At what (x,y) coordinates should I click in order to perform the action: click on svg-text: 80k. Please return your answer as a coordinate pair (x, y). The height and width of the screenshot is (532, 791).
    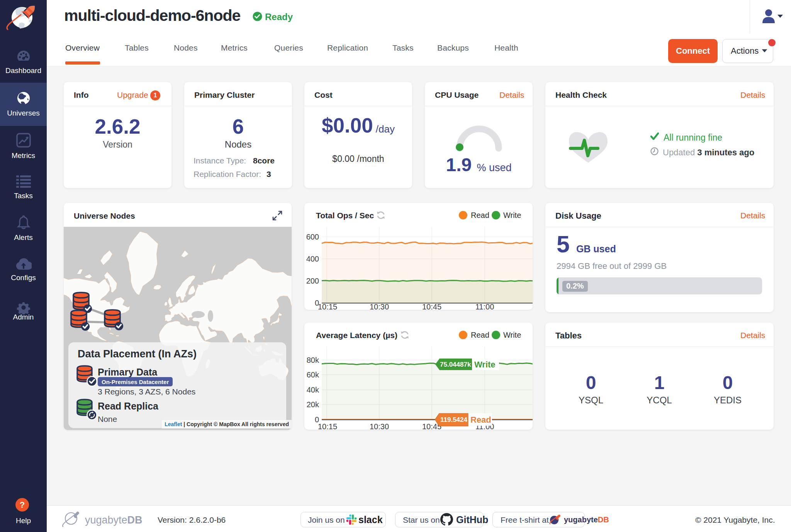
    Looking at the image, I should click on (313, 360).